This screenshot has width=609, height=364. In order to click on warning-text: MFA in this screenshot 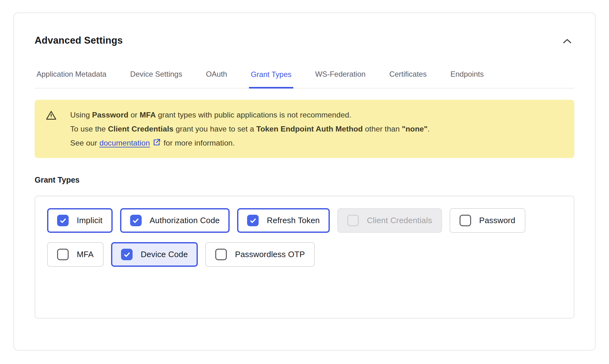, I will do `click(148, 115)`.